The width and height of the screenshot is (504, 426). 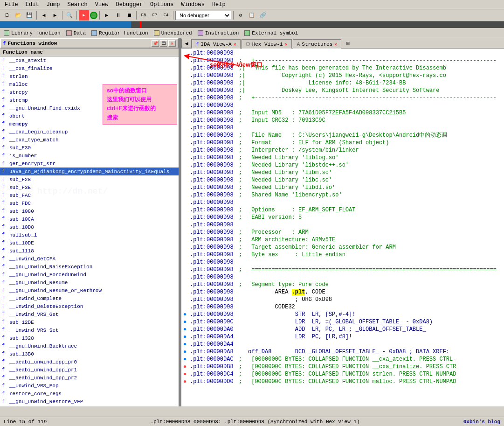 What do you see at coordinates (343, 165) in the screenshot?
I see `code-line: .plt:00000D98; Needed Library 'libstdc++…` at bounding box center [343, 165].